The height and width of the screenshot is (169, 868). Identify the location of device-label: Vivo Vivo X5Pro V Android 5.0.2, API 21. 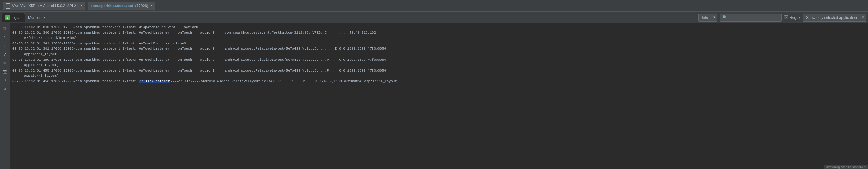
(45, 6).